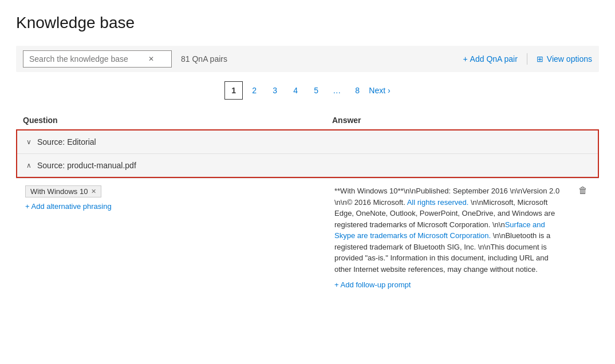 The image size is (615, 364). I want to click on source-product-manual-row: ∧ Source: product-manual.pdf, so click(308, 165).